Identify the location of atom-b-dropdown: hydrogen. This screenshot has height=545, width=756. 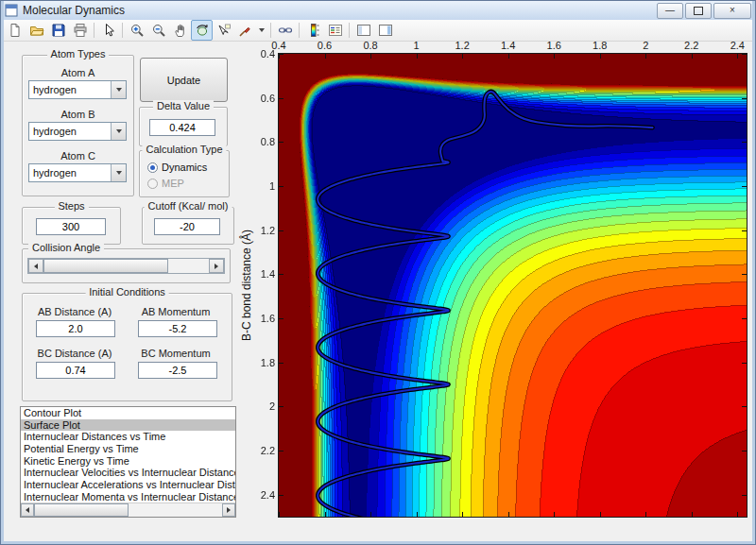
(77, 131).